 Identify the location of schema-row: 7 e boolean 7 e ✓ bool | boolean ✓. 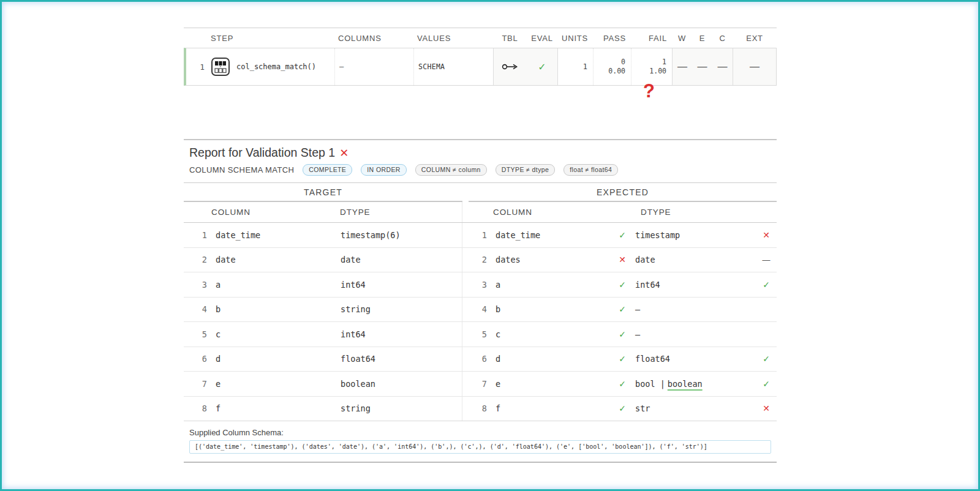
(480, 384).